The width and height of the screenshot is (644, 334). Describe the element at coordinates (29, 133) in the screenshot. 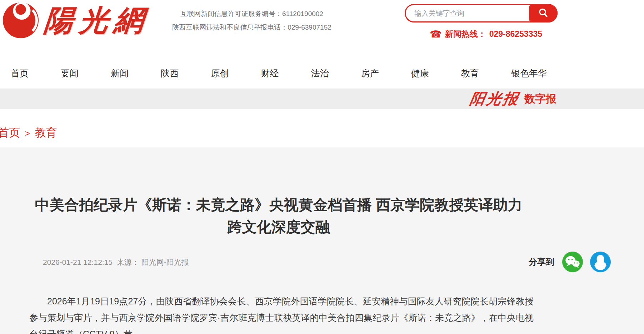

I see `breadcrumb: 首页 > 教育` at that location.